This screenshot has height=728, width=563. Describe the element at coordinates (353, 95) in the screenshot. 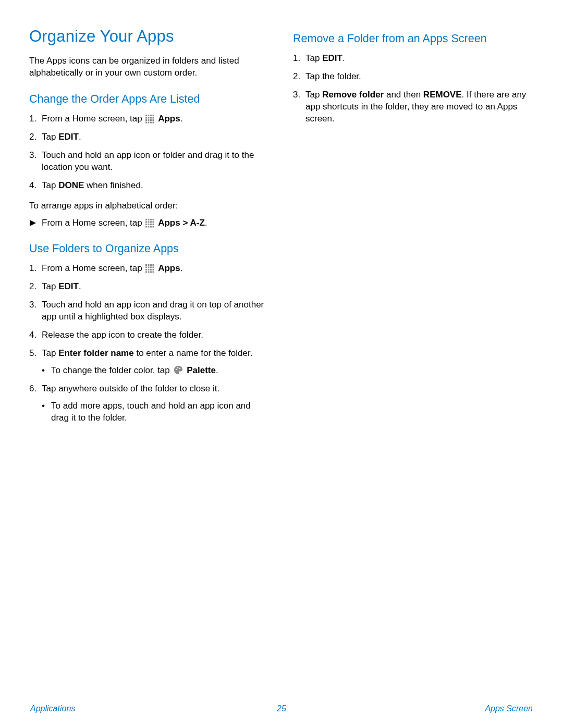

I see `step-bold-text: Remove folder` at that location.